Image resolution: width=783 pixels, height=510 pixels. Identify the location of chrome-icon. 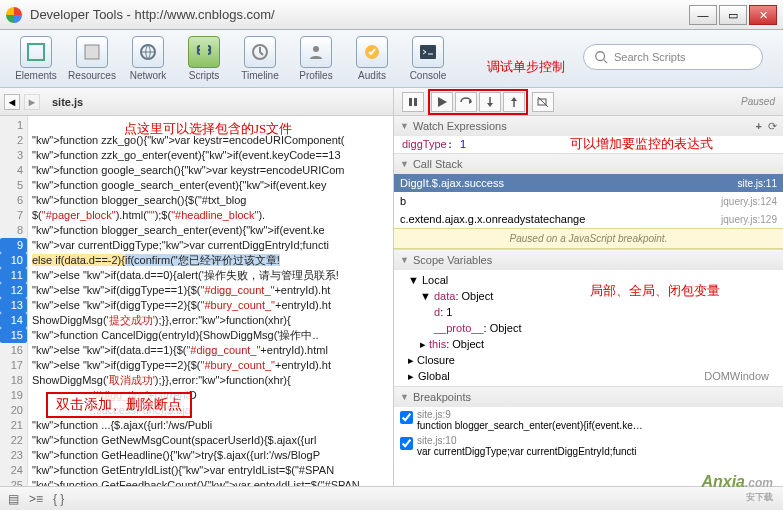
(14, 15).